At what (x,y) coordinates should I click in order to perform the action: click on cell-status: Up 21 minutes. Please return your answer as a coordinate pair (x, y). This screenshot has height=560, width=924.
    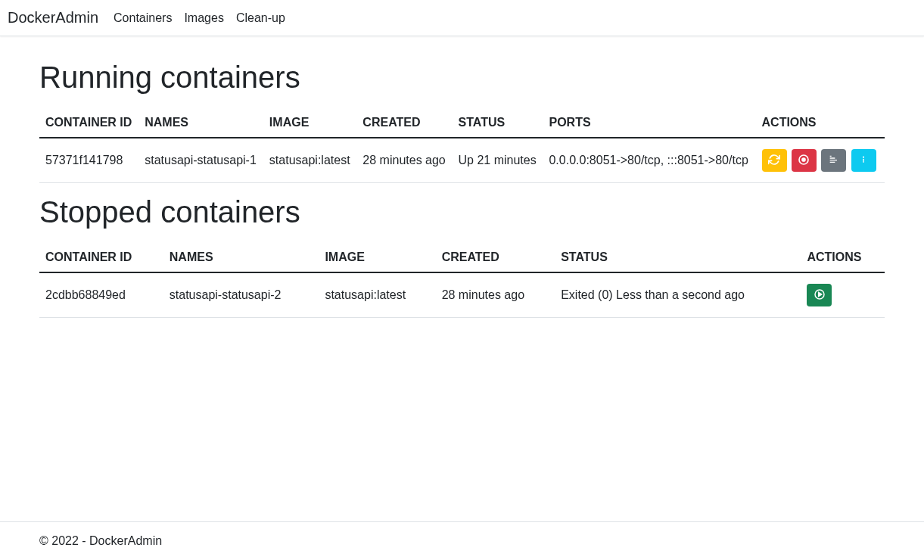
    Looking at the image, I should click on (498, 160).